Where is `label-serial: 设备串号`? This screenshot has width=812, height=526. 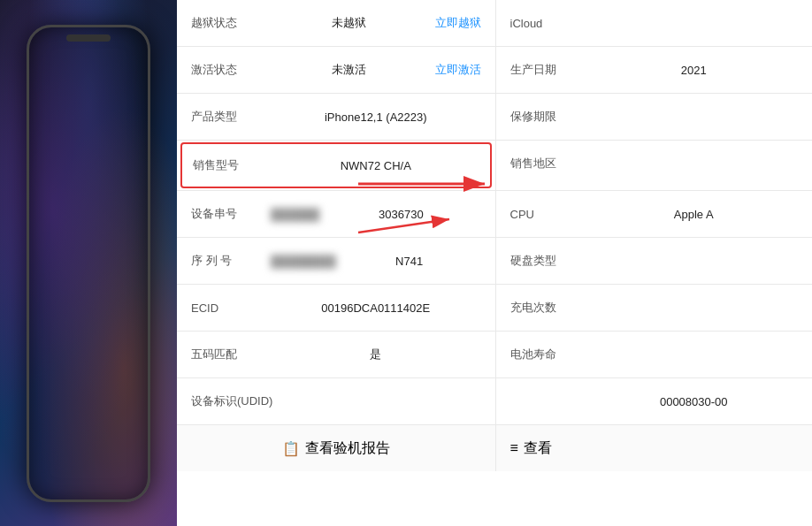 label-serial: 设备串号 is located at coordinates (231, 214).